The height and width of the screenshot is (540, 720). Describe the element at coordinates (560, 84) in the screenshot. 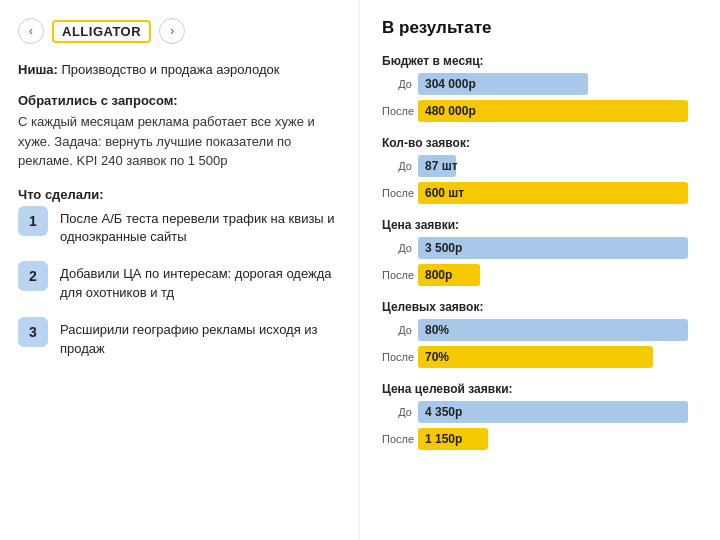

I see `before-bar-wrap: 304 000р` at that location.